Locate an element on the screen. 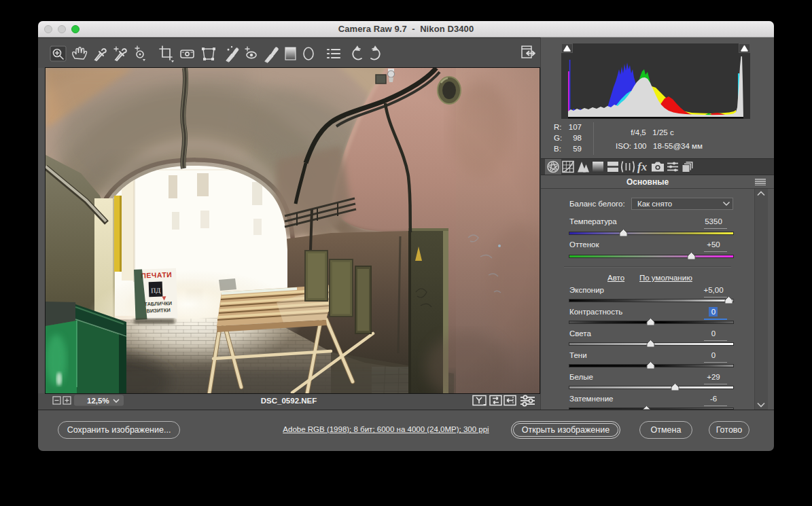 The height and width of the screenshot is (506, 812). svg-text: DSC_0592.NEF is located at coordinates (289, 401).